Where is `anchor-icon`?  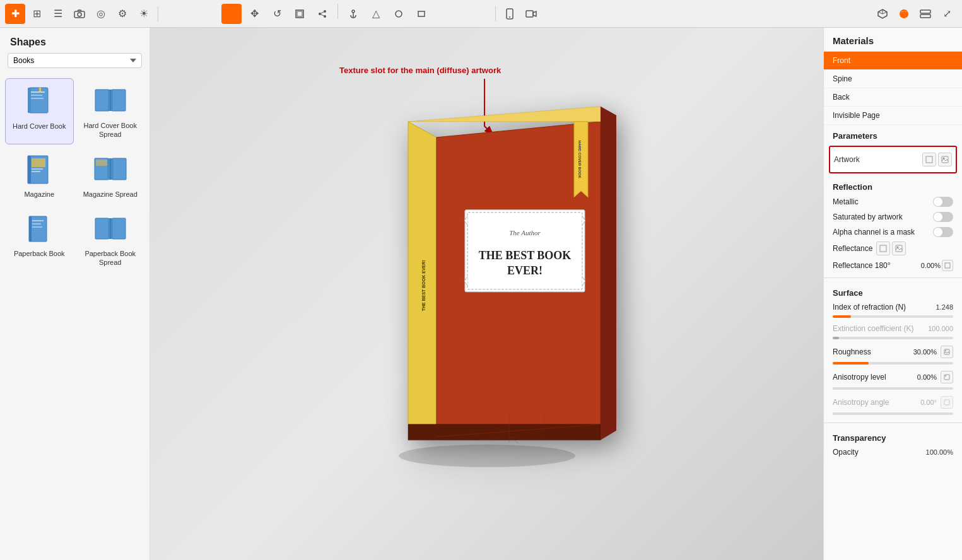 anchor-icon is located at coordinates (353, 14).